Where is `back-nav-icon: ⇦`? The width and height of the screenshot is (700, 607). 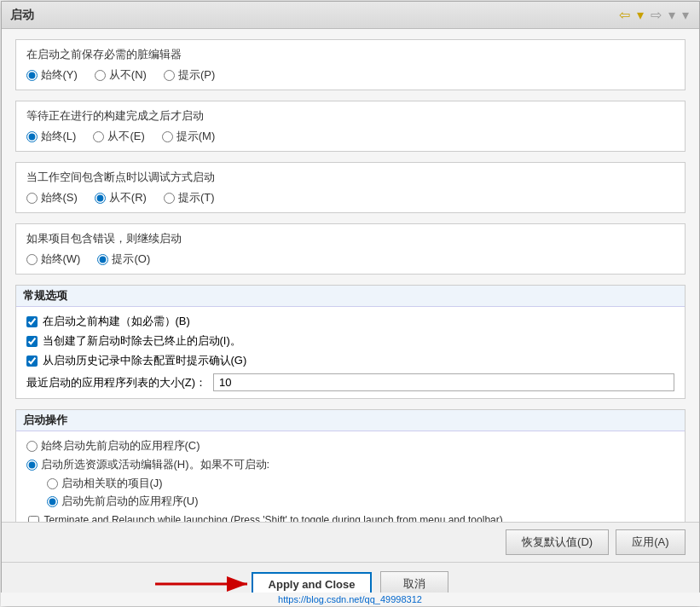
back-nav-icon: ⇦ is located at coordinates (624, 15).